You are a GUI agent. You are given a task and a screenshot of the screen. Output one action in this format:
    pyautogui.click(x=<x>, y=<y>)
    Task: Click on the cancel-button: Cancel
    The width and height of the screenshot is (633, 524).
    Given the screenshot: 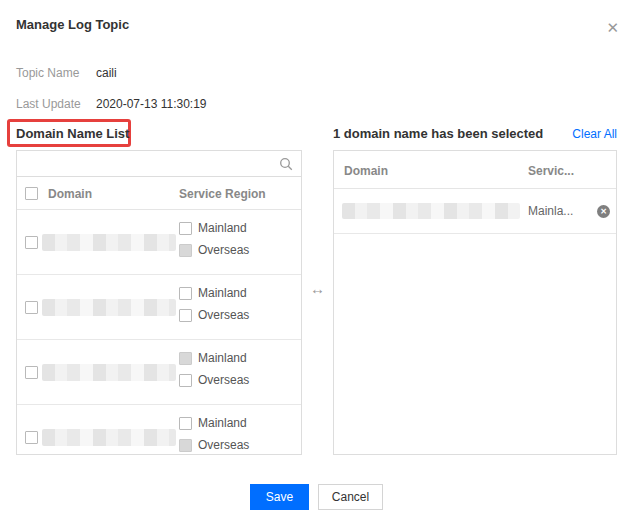 What is the action you would take?
    pyautogui.click(x=350, y=497)
    